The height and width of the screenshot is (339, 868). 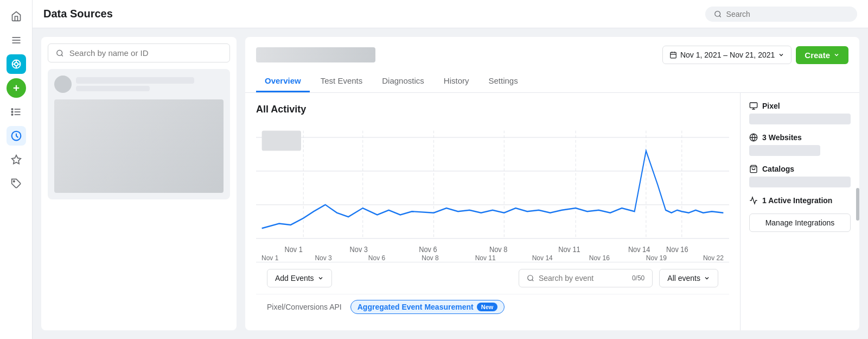 What do you see at coordinates (16, 170) in the screenshot?
I see `sidebar` at bounding box center [16, 170].